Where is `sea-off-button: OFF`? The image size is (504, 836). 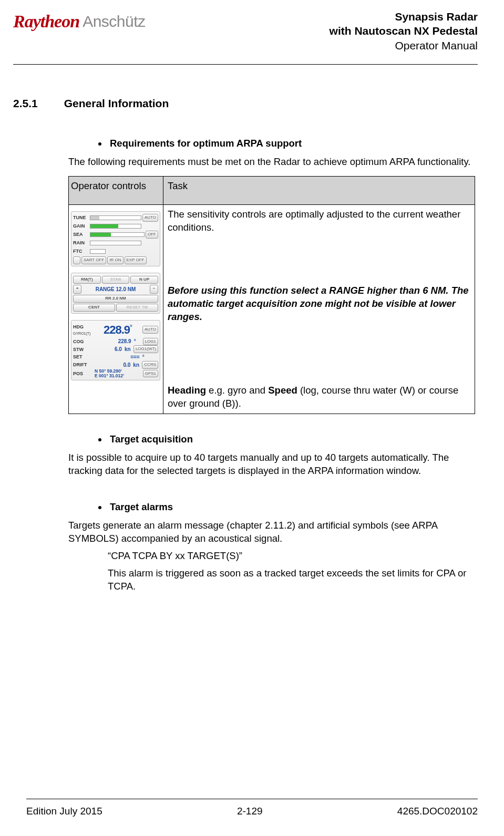
sea-off-button: OFF is located at coordinates (152, 234).